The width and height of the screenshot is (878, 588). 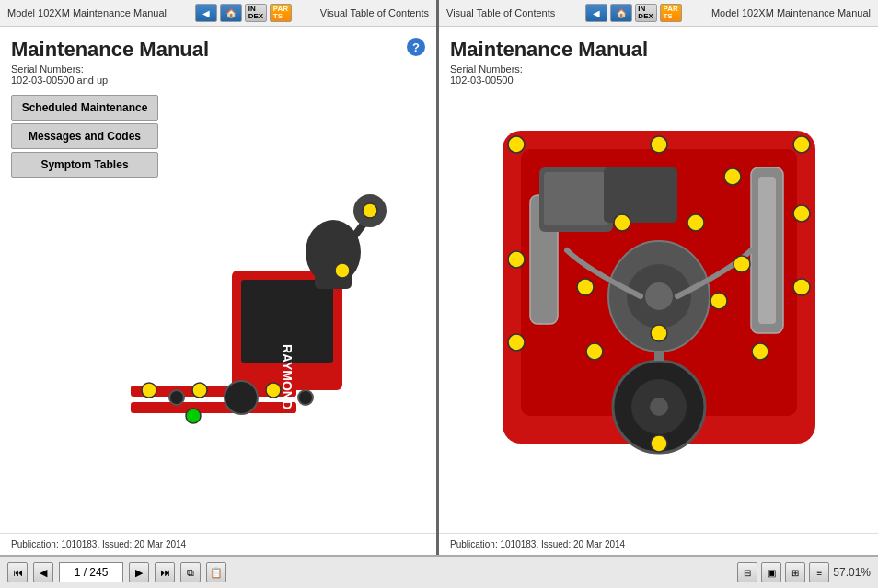 What do you see at coordinates (747, 572) in the screenshot?
I see `thumbnail-view-btn: ⊟` at bounding box center [747, 572].